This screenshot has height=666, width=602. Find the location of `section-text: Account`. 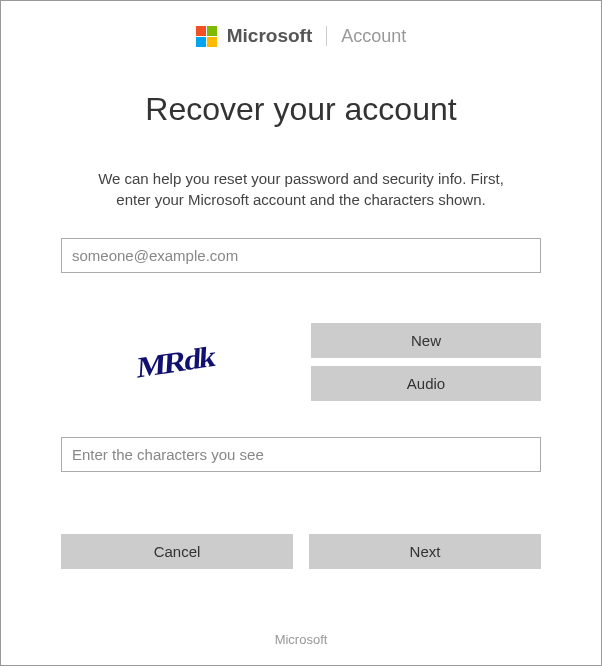

section-text: Account is located at coordinates (374, 36).